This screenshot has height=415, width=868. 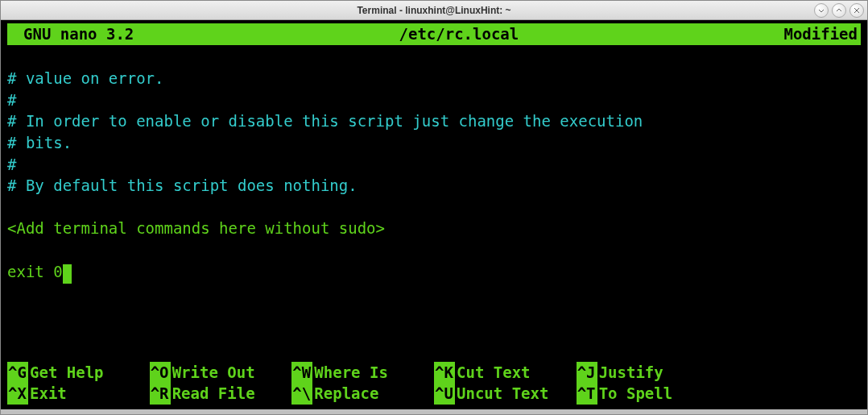 What do you see at coordinates (39, 272) in the screenshot?
I see `editor-line: exit 0` at bounding box center [39, 272].